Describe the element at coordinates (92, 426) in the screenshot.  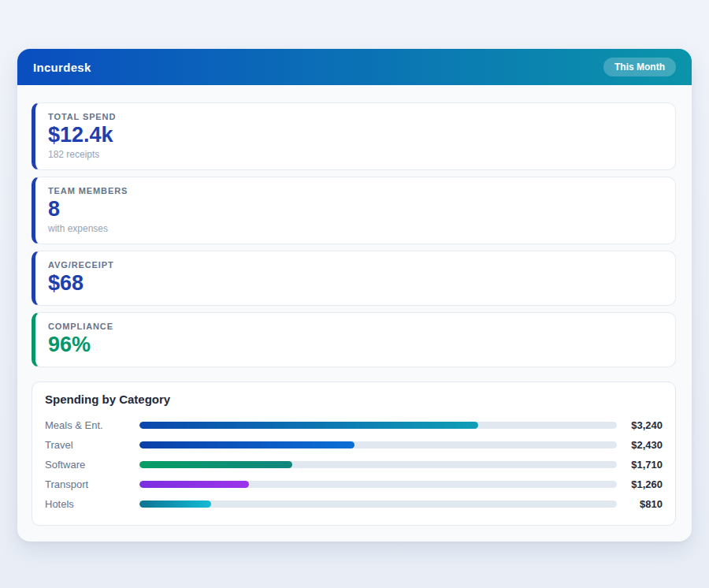
I see `category-label: Meals & Ent.` at that location.